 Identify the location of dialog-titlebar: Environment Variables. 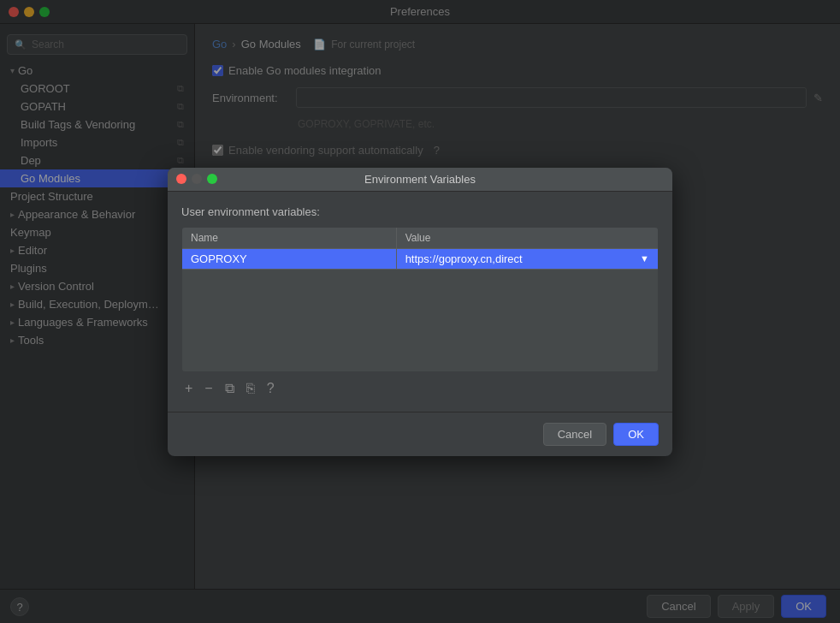
(420, 180).